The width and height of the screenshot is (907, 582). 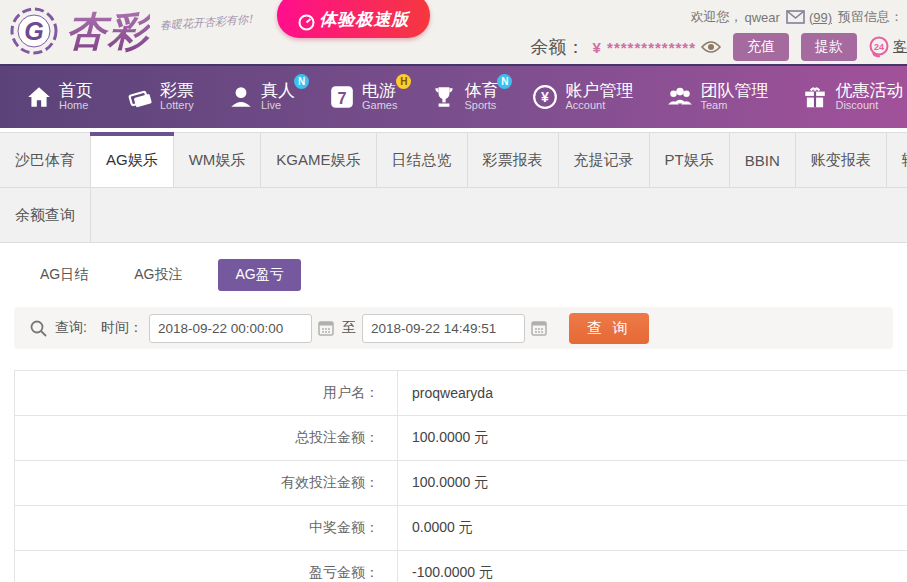 I want to click on main-nav: 首页Home 彩票Lottery 真人Live N 7 电游Games H 体育…, so click(x=454, y=96).